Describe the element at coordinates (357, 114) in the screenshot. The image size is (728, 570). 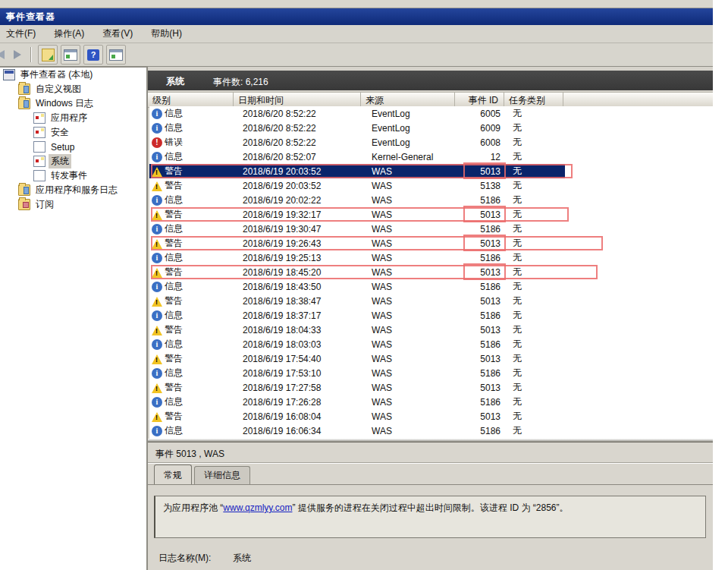
I see `event-row: i信息2018/6/20 8:52:22EventLog6005无` at that location.